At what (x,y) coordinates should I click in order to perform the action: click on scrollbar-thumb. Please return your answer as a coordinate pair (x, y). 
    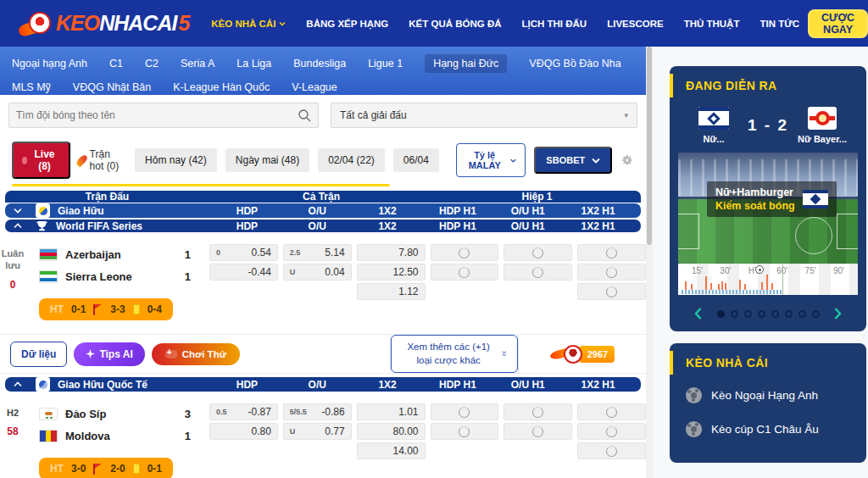
    Looking at the image, I should click on (649, 146).